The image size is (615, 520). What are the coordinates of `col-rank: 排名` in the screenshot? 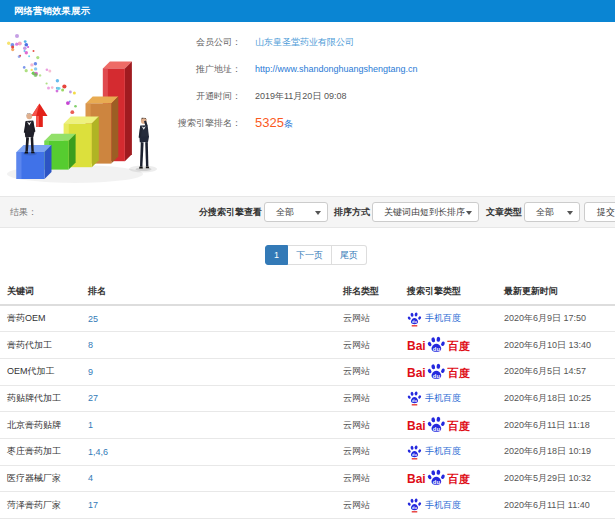 It's located at (208, 292).